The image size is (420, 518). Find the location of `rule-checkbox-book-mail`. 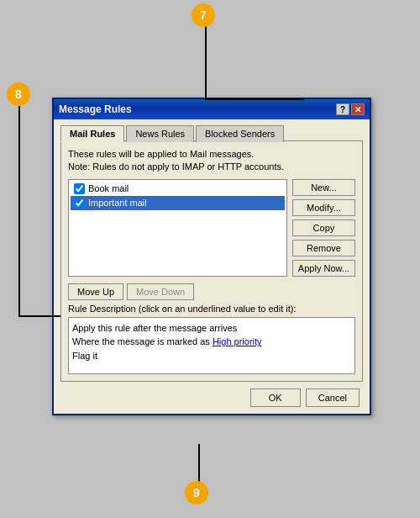

rule-checkbox-book-mail is located at coordinates (79, 188).